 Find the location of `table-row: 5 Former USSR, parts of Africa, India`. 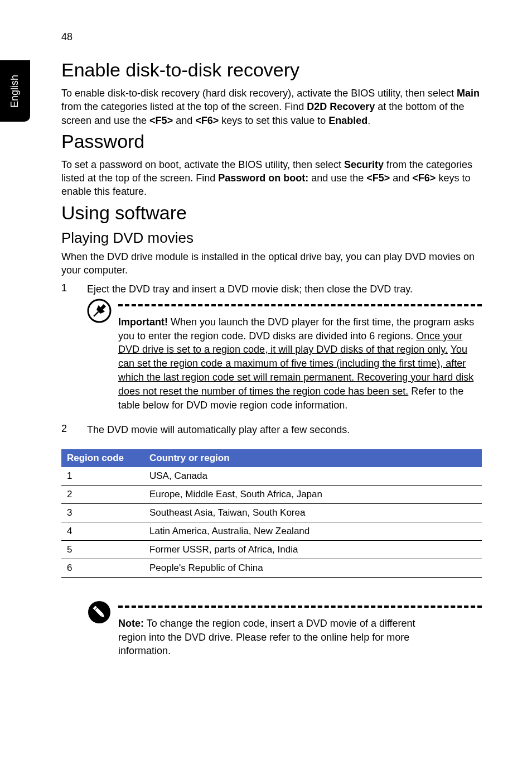

table-row: 5 Former USSR, parts of Africa, India is located at coordinates (272, 549).